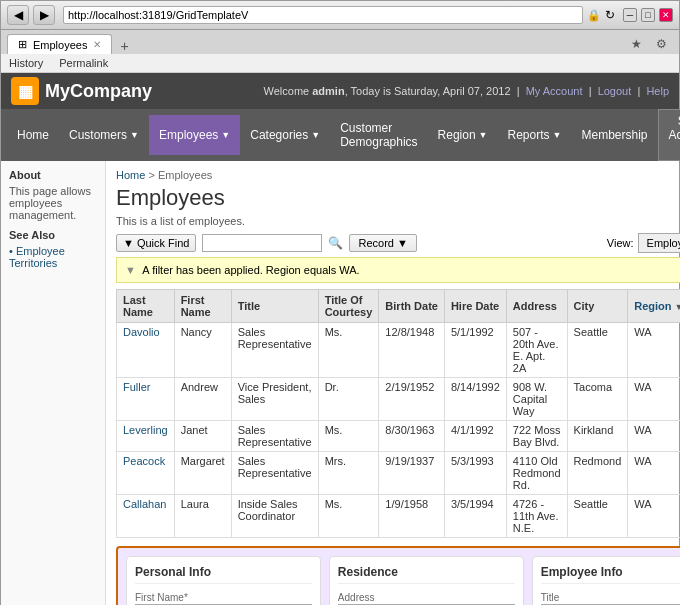 The width and height of the screenshot is (680, 605). What do you see at coordinates (156, 243) in the screenshot?
I see `quick-find-button: ▼ Quick Find` at bounding box center [156, 243].